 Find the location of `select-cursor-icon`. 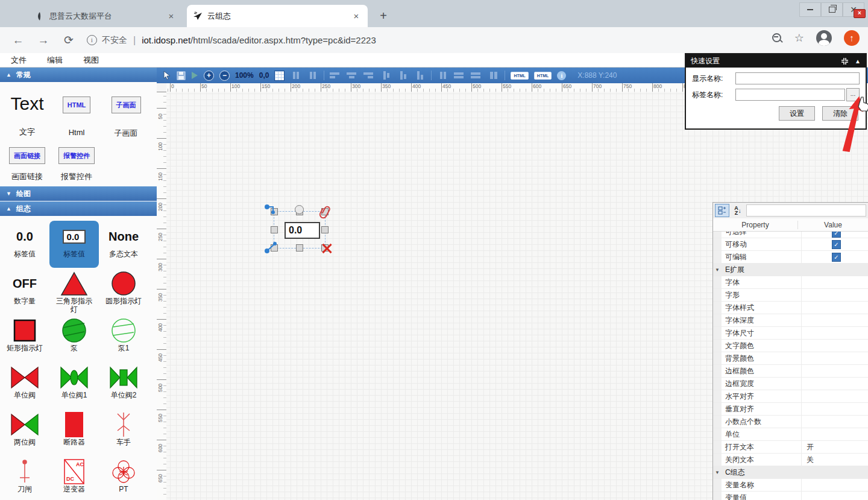

select-cursor-icon is located at coordinates (167, 75).